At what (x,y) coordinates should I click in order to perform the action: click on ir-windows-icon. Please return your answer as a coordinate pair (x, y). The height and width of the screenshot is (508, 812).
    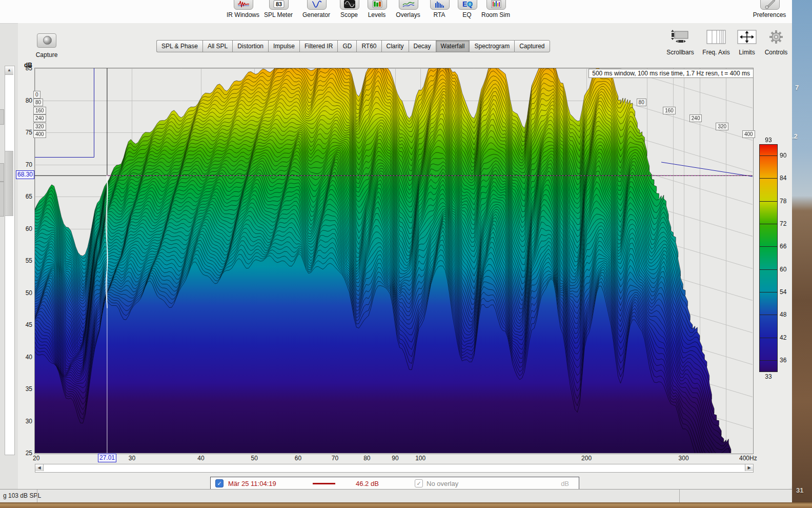
    Looking at the image, I should click on (243, 5).